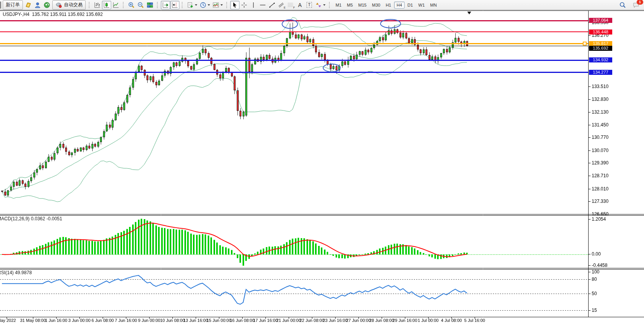 The height and width of the screenshot is (325, 644). I want to click on autotrading-button: 自动交易, so click(69, 5).